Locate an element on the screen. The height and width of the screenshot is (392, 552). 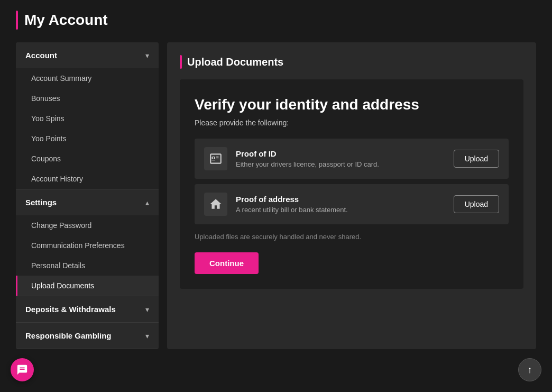
security-note: Uploaded files are securely handled and … is located at coordinates (352, 237).